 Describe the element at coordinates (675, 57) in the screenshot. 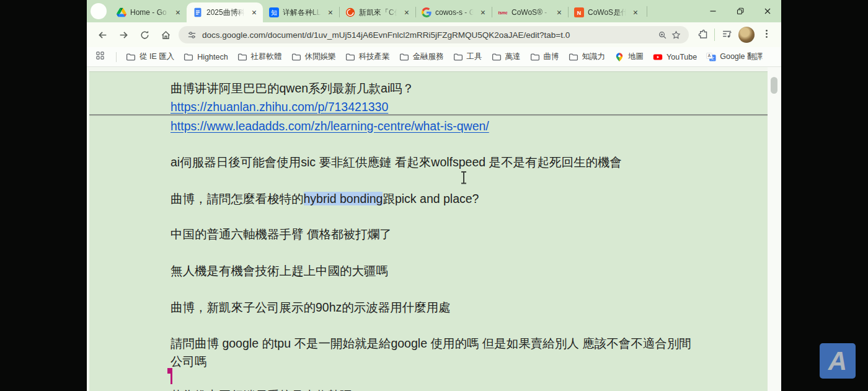

I see `bookmark-item: YouTube` at that location.